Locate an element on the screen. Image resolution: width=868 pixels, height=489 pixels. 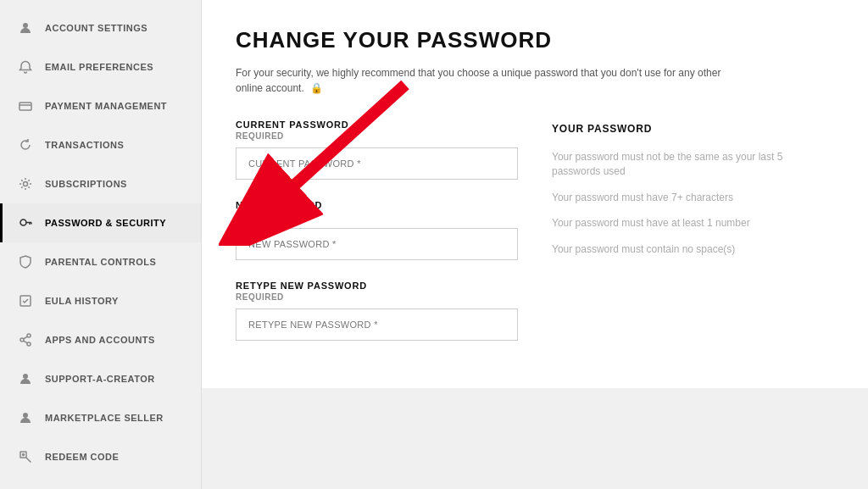
sidebar-item-apps-and-accounts: Apps and Accounts is located at coordinates (100, 340).